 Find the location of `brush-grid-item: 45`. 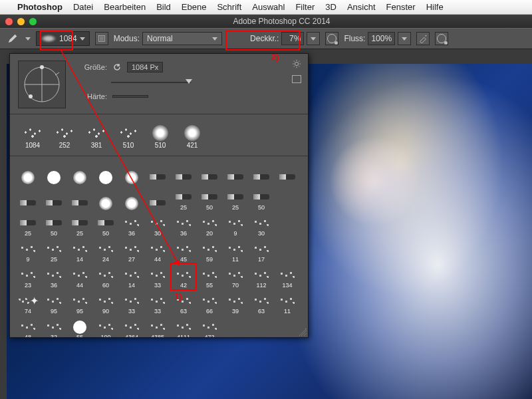

brush-grid-item: 45 is located at coordinates (184, 251).